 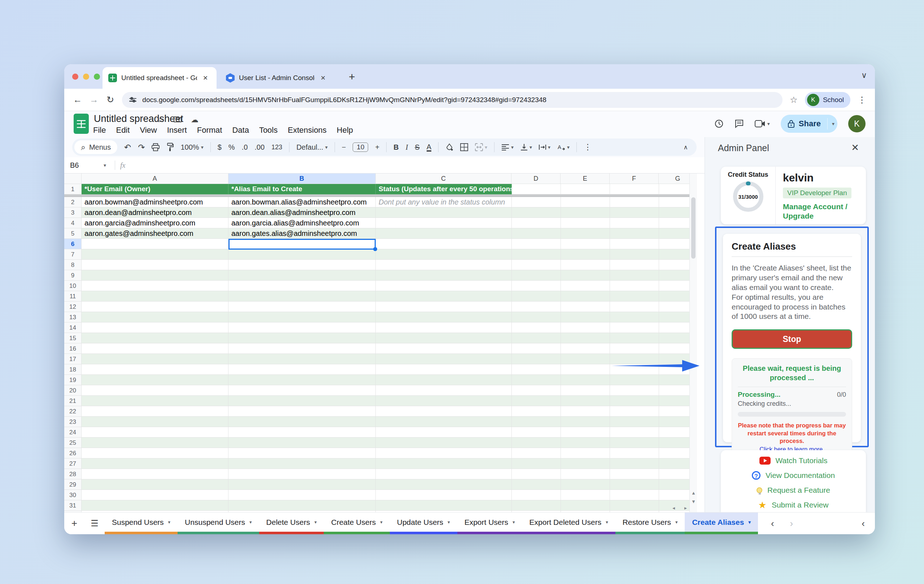 What do you see at coordinates (97, 77) in the screenshot?
I see `maximize-window-button` at bounding box center [97, 77].